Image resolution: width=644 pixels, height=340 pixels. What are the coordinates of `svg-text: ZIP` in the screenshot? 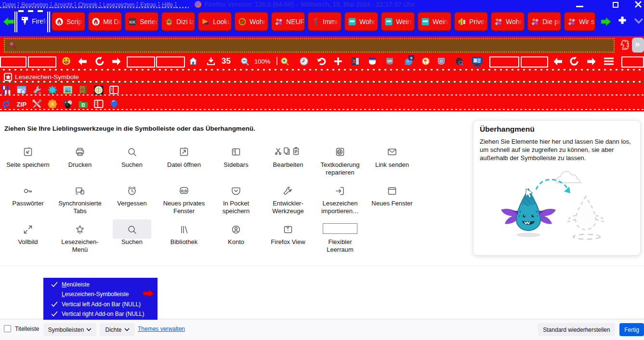 It's located at (22, 104).